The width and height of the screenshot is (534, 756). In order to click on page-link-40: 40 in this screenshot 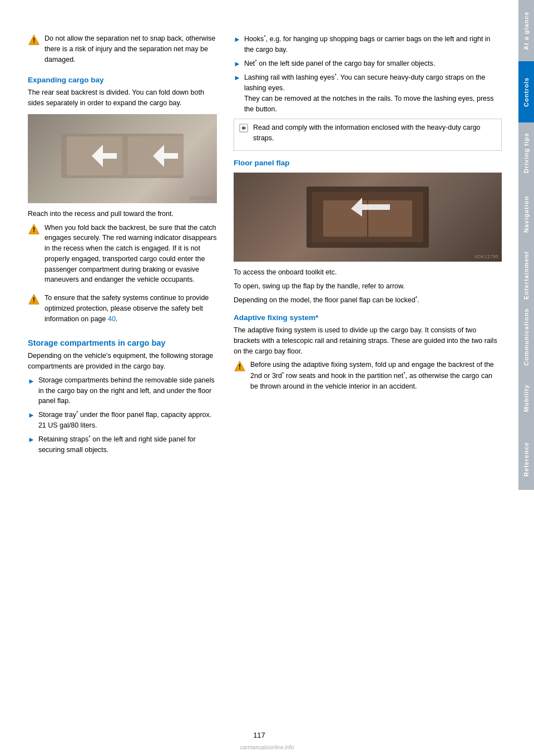, I will do `click(112, 319)`.